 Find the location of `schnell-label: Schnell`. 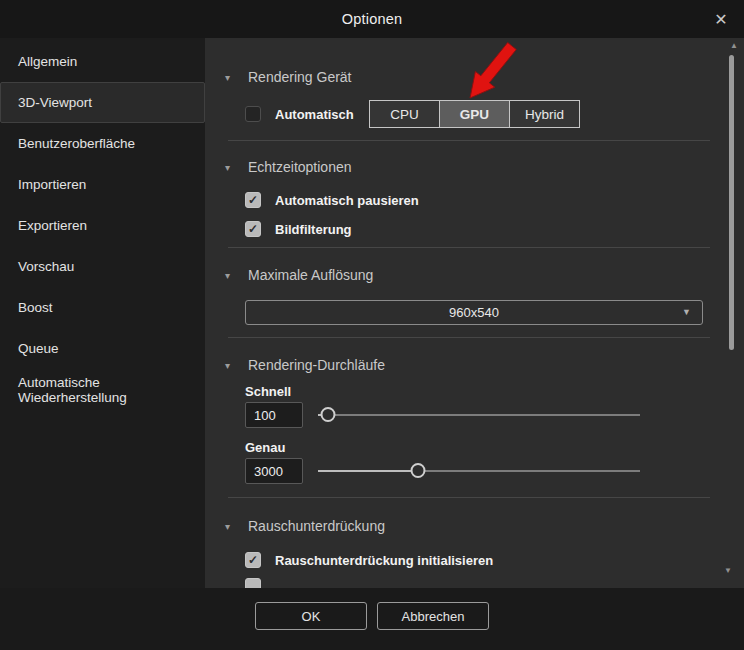

schnell-label: Schnell is located at coordinates (474, 391).